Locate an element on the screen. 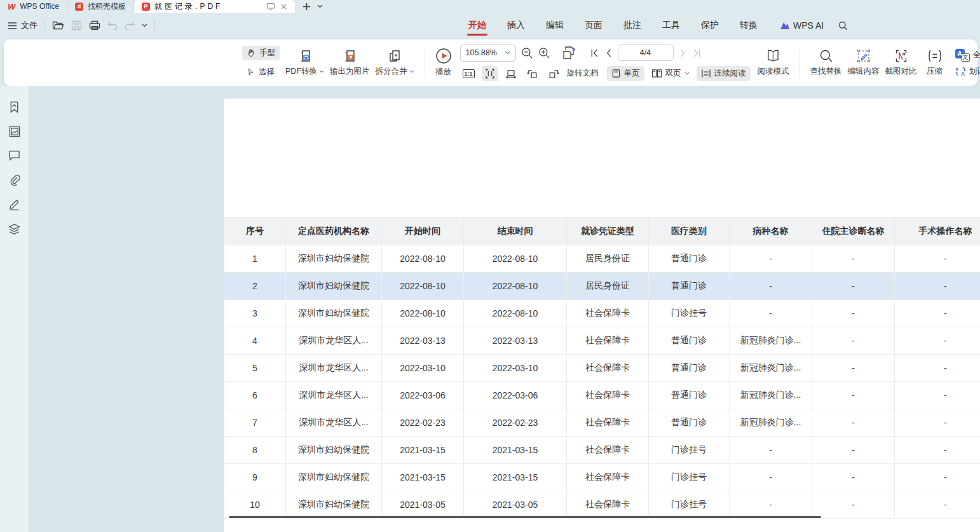 This screenshot has width=980, height=532. find-replace-button: 查找替换 is located at coordinates (826, 62).